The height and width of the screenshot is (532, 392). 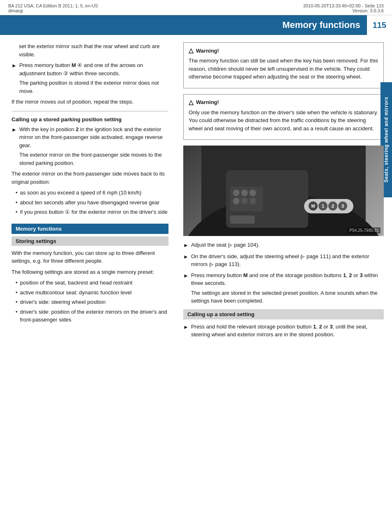 I want to click on header-right: 2010-05-20T13:33:46+02:00 - Seite 115 Ve…, so click(x=344, y=8).